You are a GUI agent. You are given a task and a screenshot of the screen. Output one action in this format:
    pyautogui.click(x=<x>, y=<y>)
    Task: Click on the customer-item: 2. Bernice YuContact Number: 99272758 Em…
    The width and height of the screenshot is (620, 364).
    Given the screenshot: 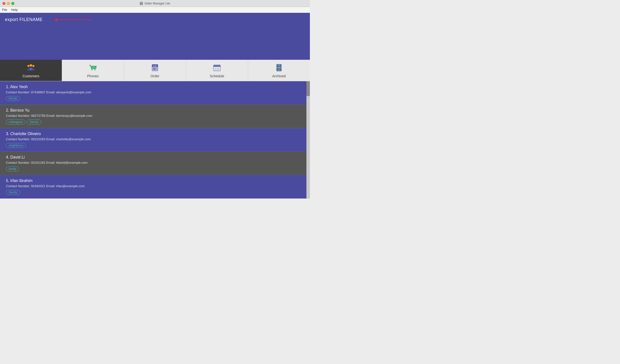 What is the action you would take?
    pyautogui.click(x=153, y=117)
    